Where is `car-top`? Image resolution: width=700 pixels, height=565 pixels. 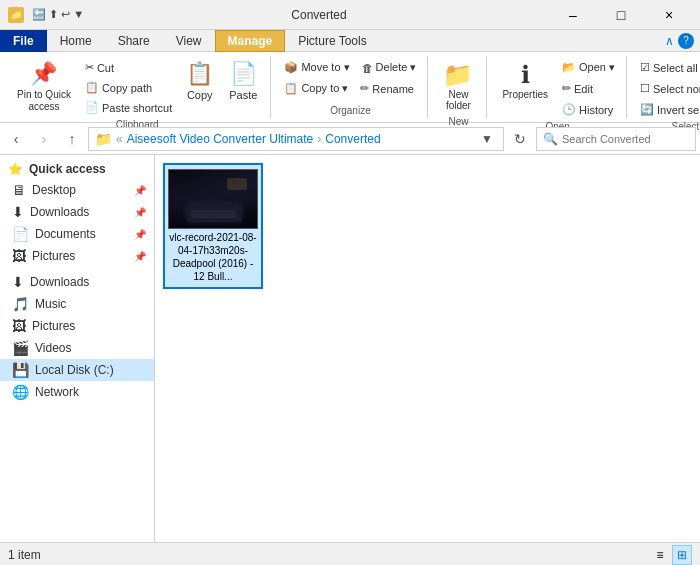 car-top is located at coordinates (214, 214).